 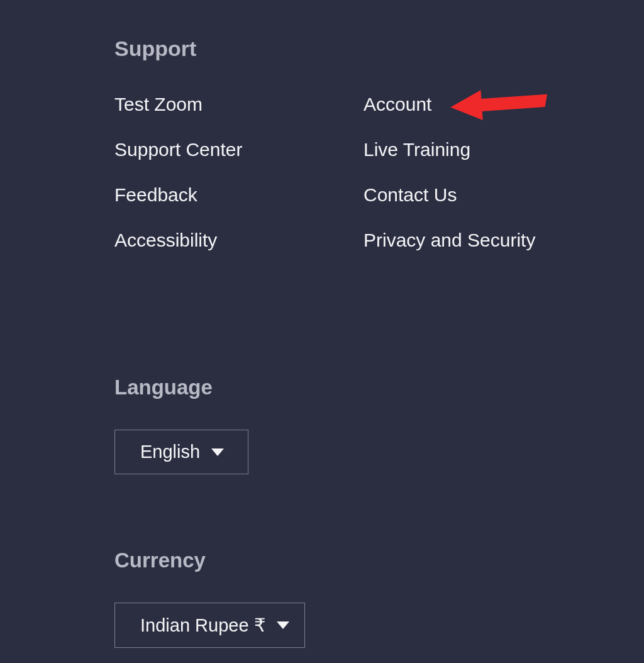 I want to click on support-links-left-column: Test Zoom Support Center Feedback Access…, so click(x=239, y=172).